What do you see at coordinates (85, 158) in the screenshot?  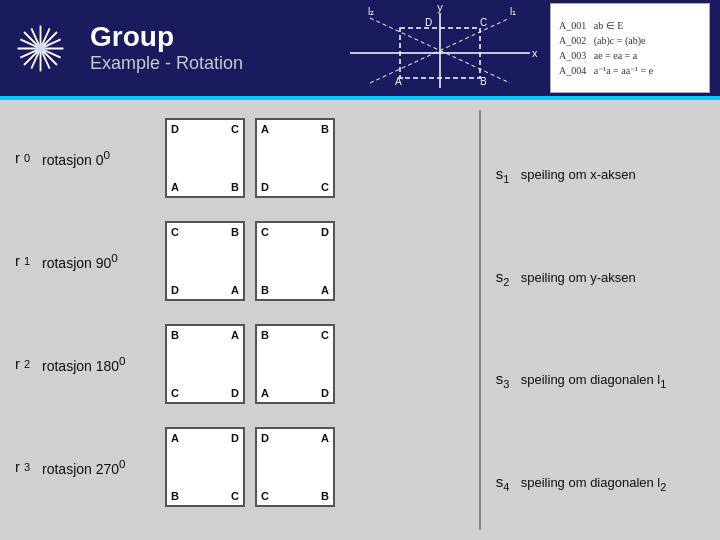 I see `rotation-label-0: r0 rotasjon 00` at bounding box center [85, 158].